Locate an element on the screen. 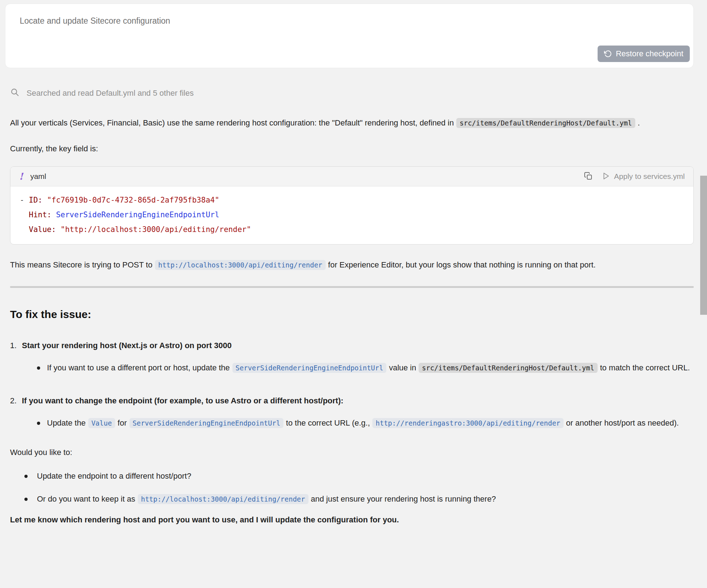 The height and width of the screenshot is (588, 707). yaml-key: Value: is located at coordinates (42, 229).